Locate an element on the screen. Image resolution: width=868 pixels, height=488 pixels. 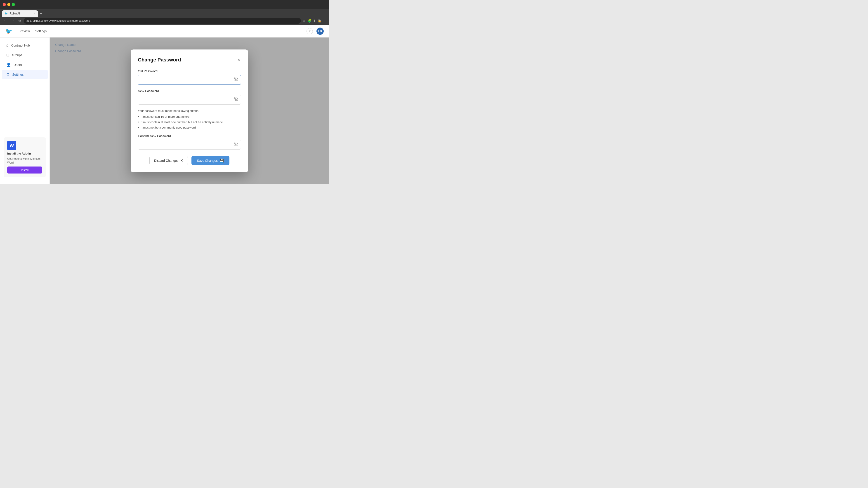
users-icon: 👤 is located at coordinates (9, 65).